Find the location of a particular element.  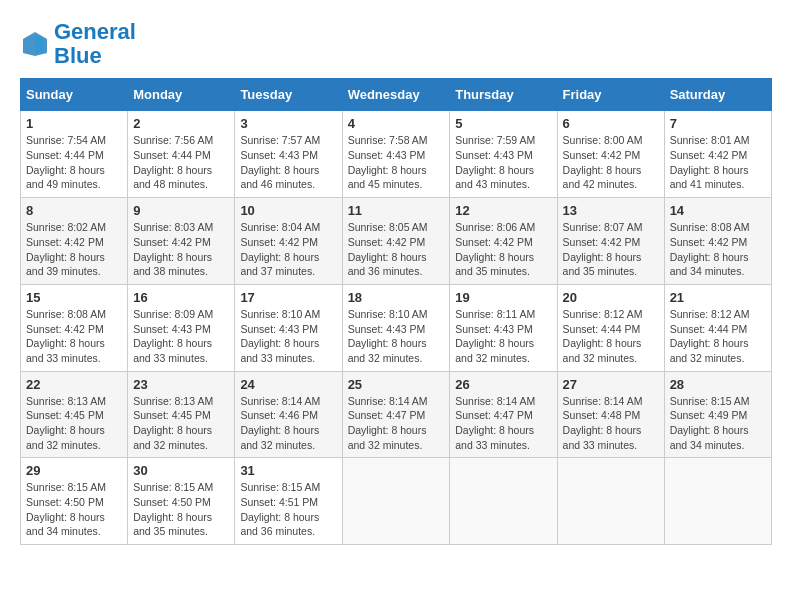

calendar-day-cell: 13 Sunrise: 8:07 AM Sunset: 4:42 PM Dayl… is located at coordinates (610, 242).